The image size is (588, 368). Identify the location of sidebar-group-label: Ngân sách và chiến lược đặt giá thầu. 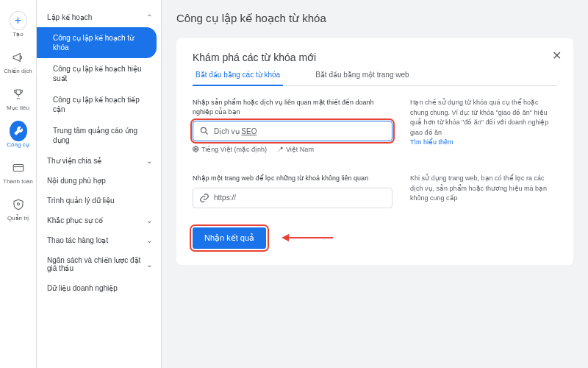
(97, 264).